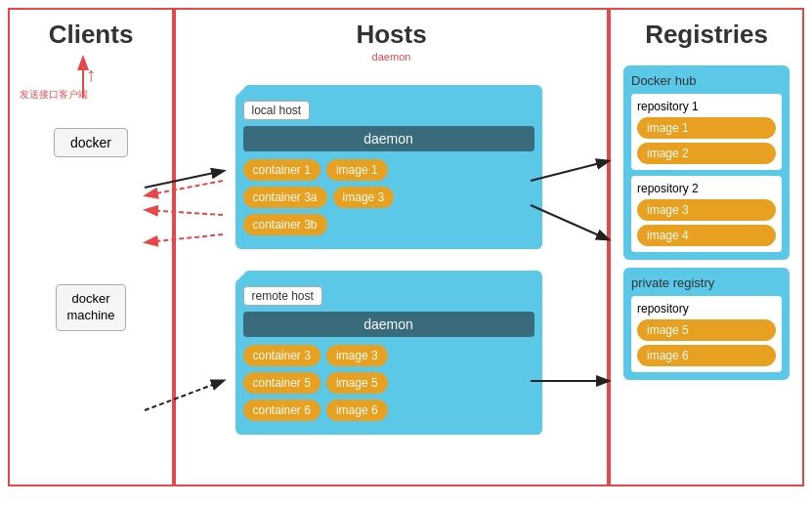  What do you see at coordinates (389, 410) in the screenshot?
I see `remote-host-row-3: container 6 image 6` at bounding box center [389, 410].